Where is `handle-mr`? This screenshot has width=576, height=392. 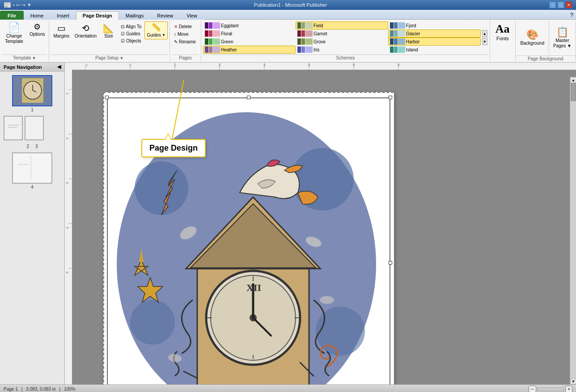 handle-mr is located at coordinates (390, 263).